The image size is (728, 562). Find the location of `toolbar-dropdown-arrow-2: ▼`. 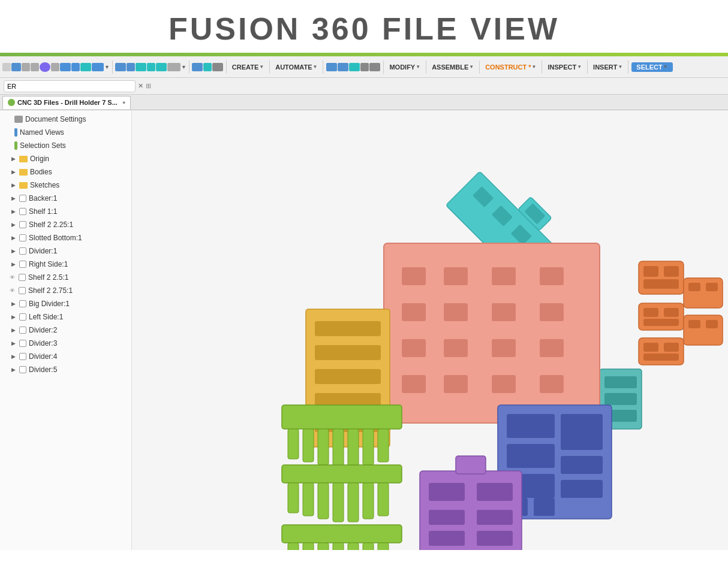

toolbar-dropdown-arrow-2: ▼ is located at coordinates (183, 67).